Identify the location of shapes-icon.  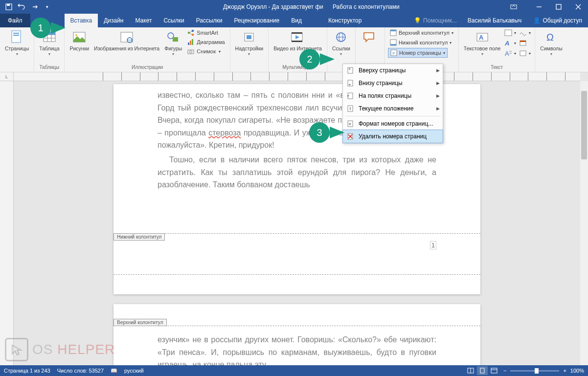
(173, 37).